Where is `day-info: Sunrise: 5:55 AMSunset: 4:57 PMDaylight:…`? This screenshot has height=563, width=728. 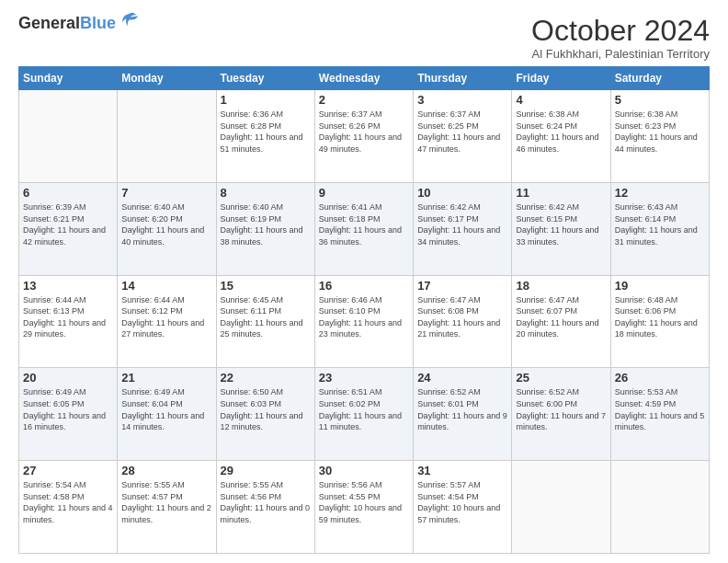
day-info: Sunrise: 5:55 AMSunset: 4:57 PMDaylight:… is located at coordinates (166, 502).